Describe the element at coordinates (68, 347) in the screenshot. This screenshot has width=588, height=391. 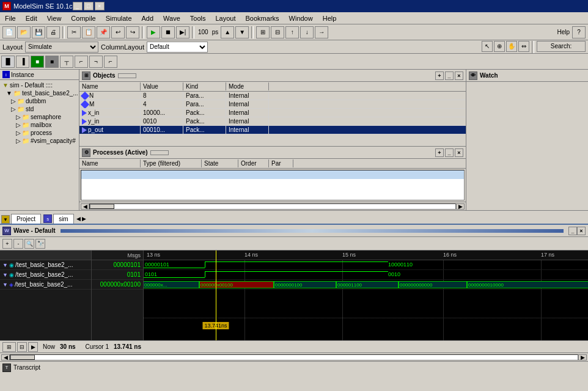
I see `now-value: 30 ns` at that location.